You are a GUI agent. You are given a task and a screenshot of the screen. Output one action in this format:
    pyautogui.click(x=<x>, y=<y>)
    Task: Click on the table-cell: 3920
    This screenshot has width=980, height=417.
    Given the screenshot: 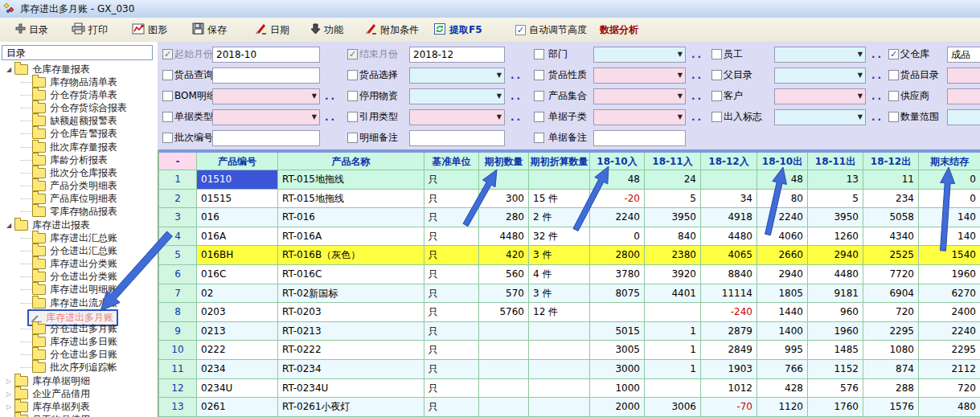 What is the action you would take?
    pyautogui.click(x=673, y=275)
    